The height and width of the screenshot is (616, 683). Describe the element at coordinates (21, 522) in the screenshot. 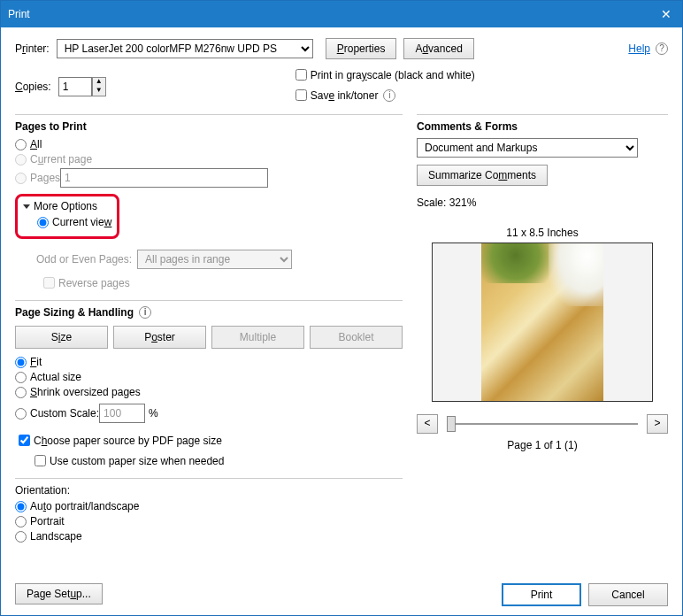

I see `portrait-radio` at that location.